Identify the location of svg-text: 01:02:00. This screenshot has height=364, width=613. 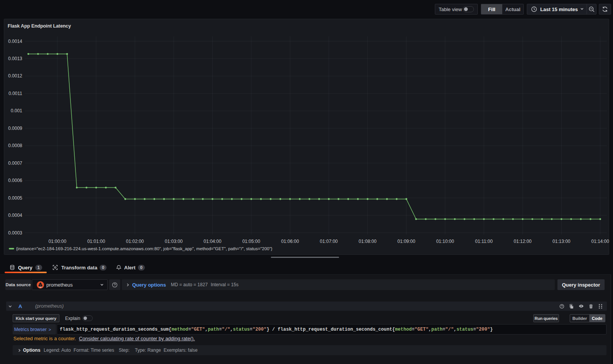
(135, 241).